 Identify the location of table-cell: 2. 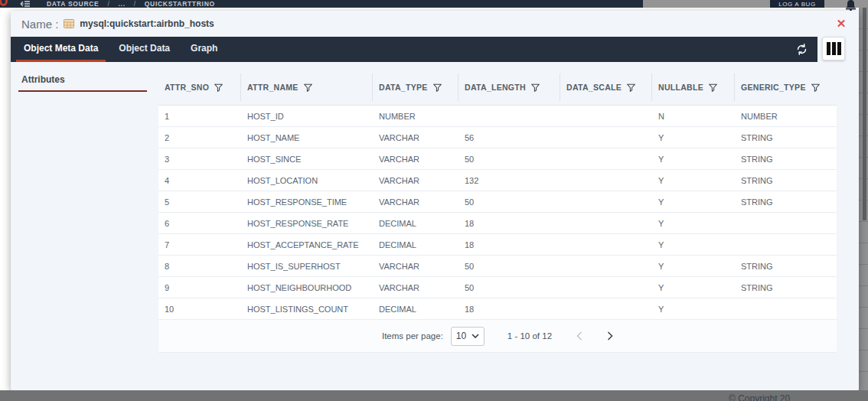
(200, 138).